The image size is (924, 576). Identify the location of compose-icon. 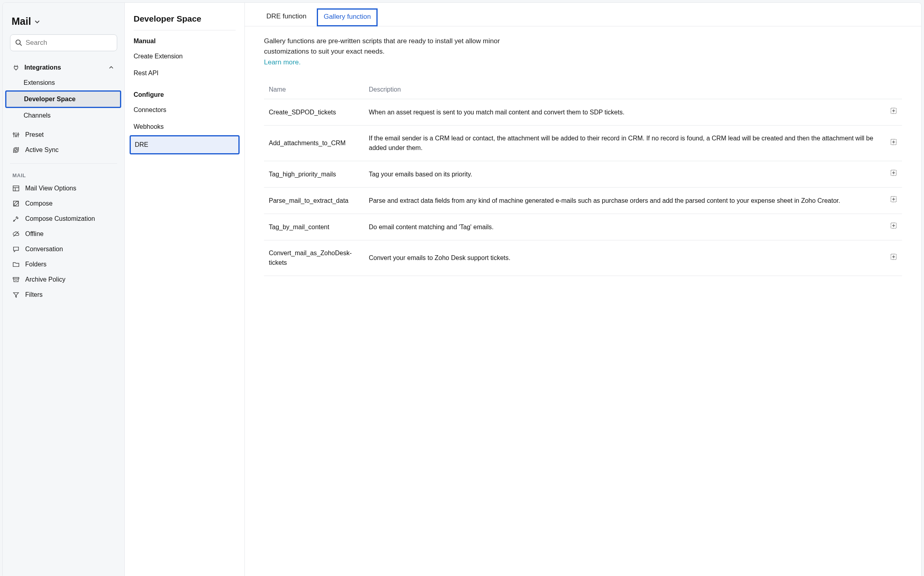
(16, 204).